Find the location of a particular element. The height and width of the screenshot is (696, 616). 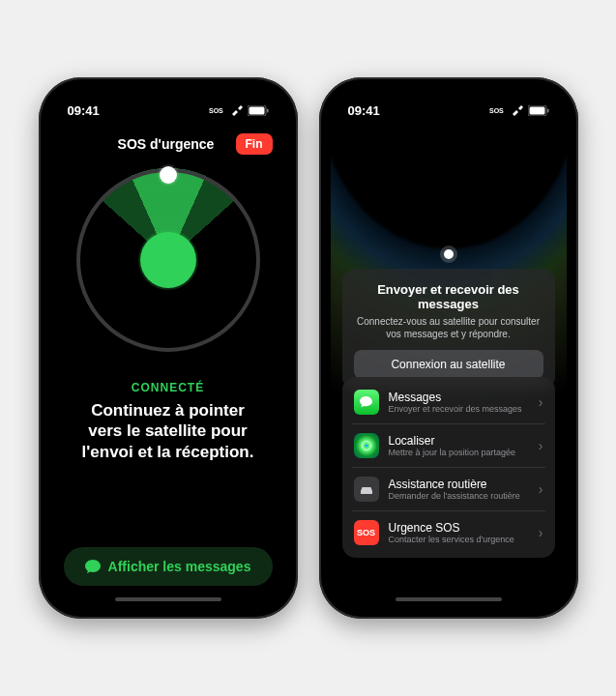

row-findmy: Localiser Mettre à jour la position part… is located at coordinates (449, 447).